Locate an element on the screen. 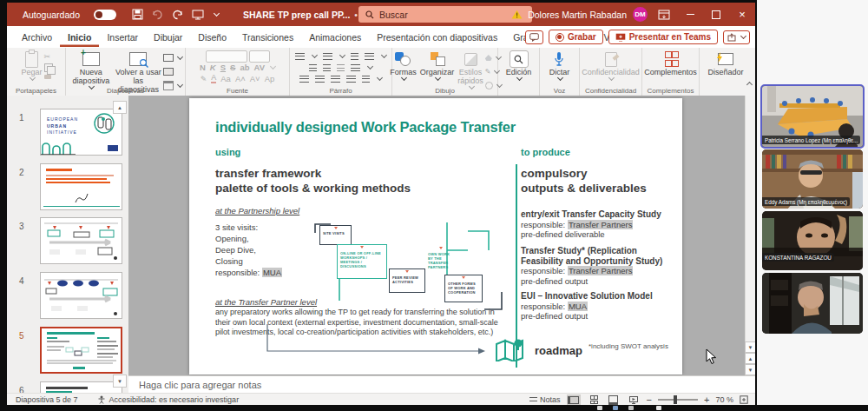 This screenshot has width=868, height=411. clear-format-button: Ap is located at coordinates (270, 78).